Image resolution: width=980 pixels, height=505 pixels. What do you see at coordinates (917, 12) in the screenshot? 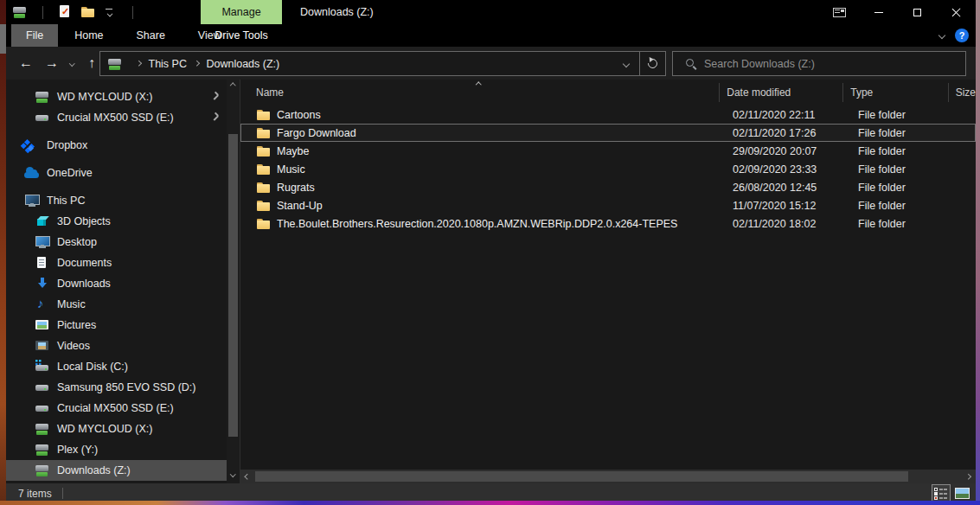
I see `maximize-button` at bounding box center [917, 12].